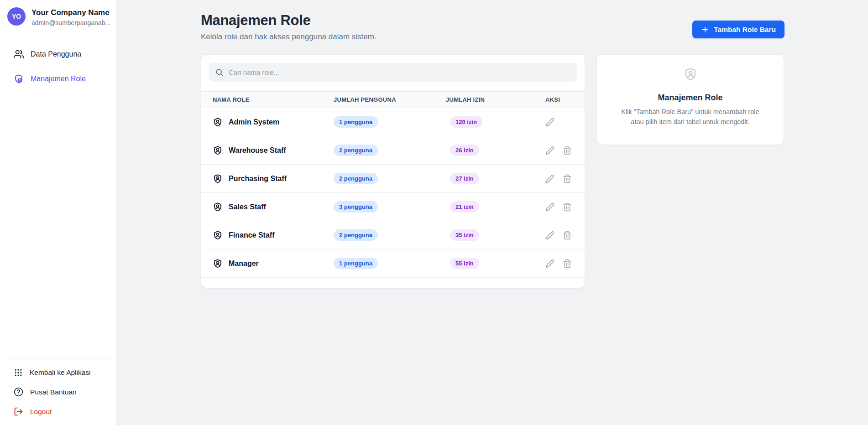  Describe the element at coordinates (465, 207) in the screenshot. I see `permission-count-badge: 21 izin` at that location.